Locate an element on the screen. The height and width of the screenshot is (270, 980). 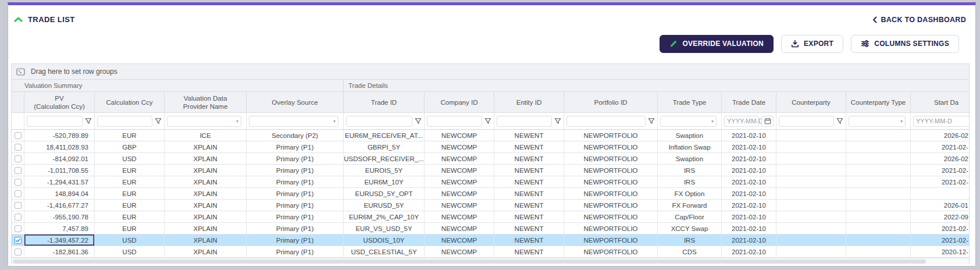
table-row: 148,894.04EURXPLAINPrimary (P1)EURUSD_5Y… is located at coordinates (491, 194).